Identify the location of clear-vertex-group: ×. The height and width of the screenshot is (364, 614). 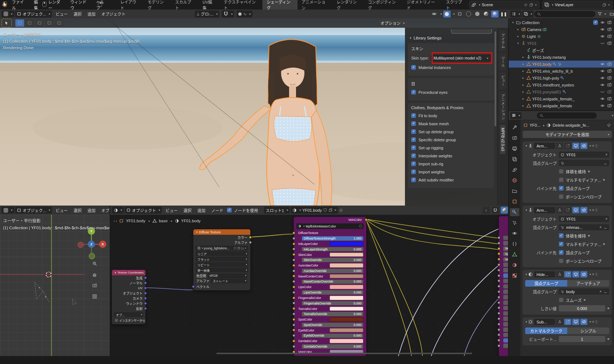
(600, 227).